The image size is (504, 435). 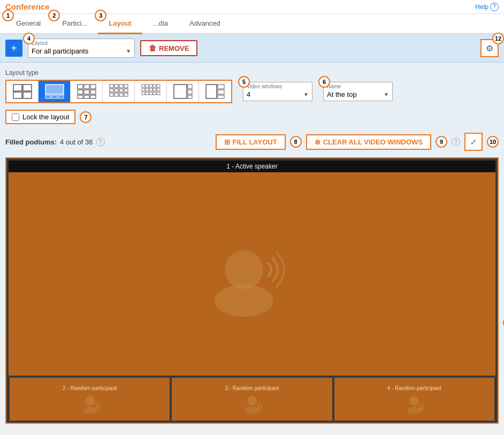 I want to click on layout-opt-sidebar2, so click(x=215, y=91).